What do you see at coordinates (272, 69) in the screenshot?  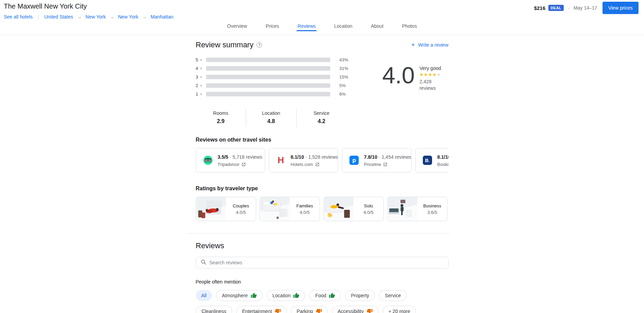 I see `rating-bar-row-4: 4★ 31%` at bounding box center [272, 69].